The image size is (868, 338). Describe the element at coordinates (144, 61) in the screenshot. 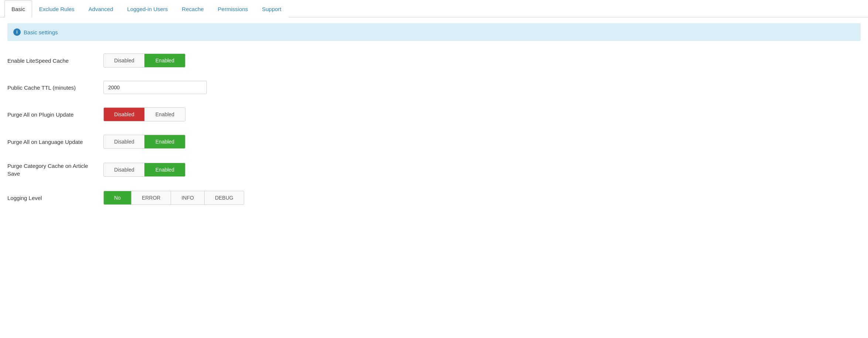

I see `enable-cache-toggle: Disabled Enabled` at that location.